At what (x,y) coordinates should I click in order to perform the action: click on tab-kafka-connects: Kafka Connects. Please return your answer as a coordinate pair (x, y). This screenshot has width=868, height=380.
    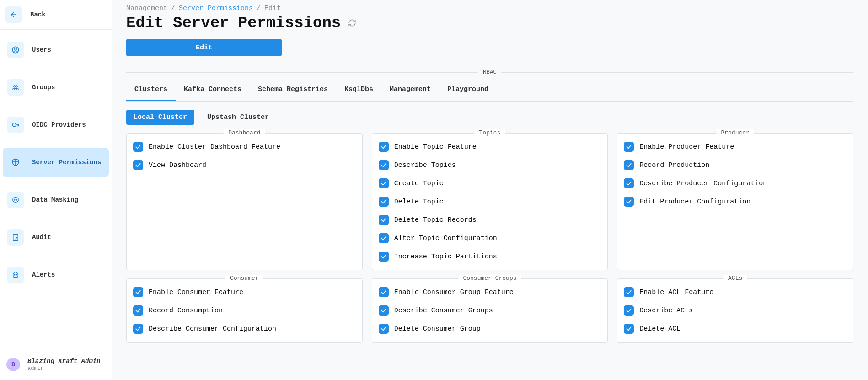
    Looking at the image, I should click on (213, 91).